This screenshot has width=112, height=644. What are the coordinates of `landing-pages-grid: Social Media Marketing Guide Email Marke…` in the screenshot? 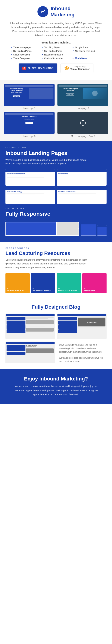 It's located at (56, 186).